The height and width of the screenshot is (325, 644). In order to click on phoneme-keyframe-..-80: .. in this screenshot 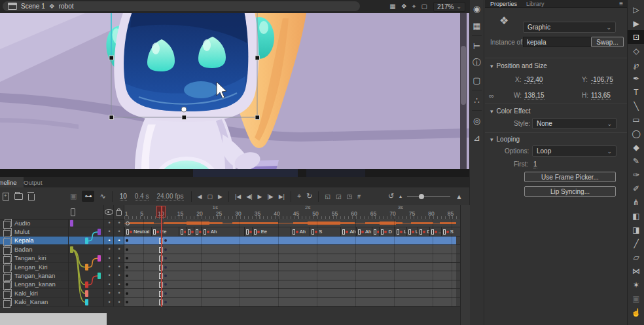, I will do `click(436, 231)`.